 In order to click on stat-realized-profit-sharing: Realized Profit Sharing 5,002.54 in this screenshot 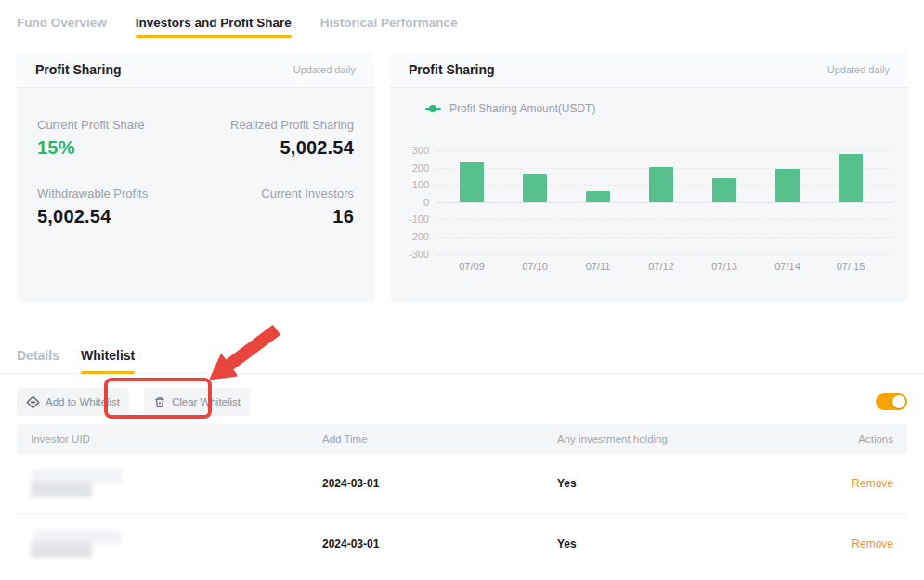, I will do `click(275, 138)`.